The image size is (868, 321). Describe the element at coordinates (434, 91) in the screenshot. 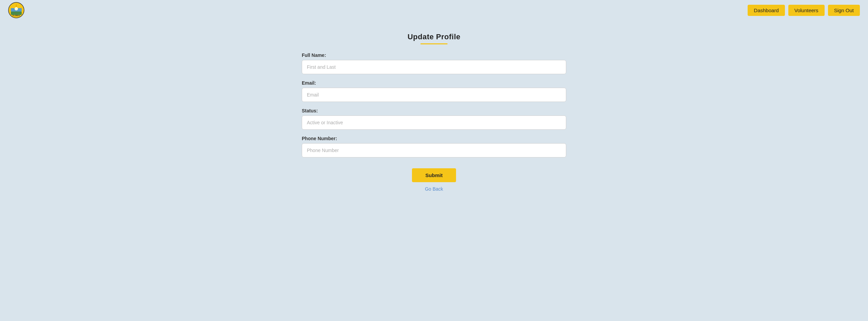

I see `email-group: Email:` at that location.